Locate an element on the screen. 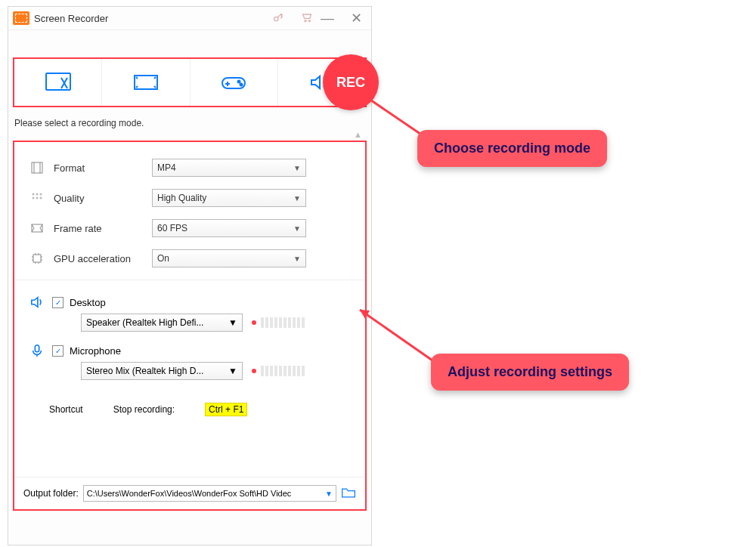 This screenshot has height=547, width=756. close-button: ✕ is located at coordinates (357, 18).